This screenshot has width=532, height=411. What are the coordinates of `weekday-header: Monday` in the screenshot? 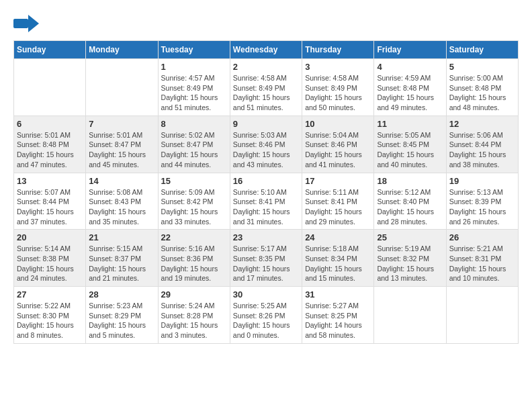 It's located at (122, 50).